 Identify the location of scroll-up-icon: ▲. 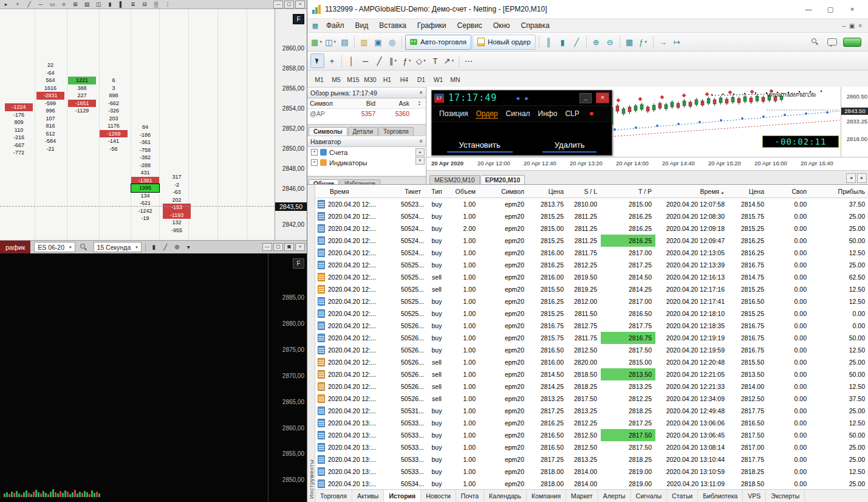
(420, 152).